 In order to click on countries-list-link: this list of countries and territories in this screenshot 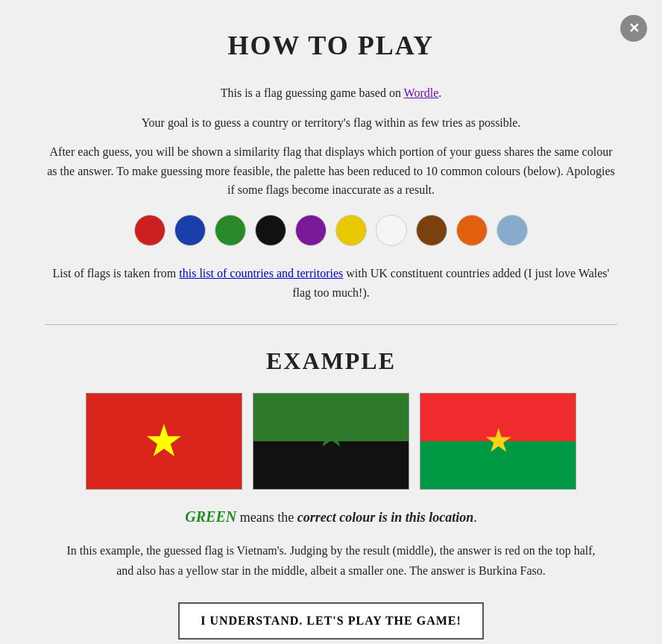, I will do `click(261, 273)`.